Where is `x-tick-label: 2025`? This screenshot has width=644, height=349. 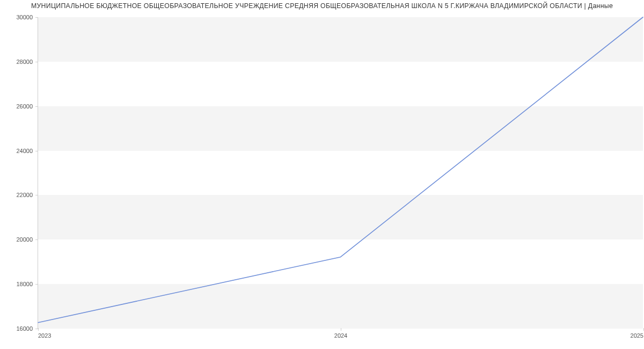
x-tick-label: 2025 is located at coordinates (637, 336).